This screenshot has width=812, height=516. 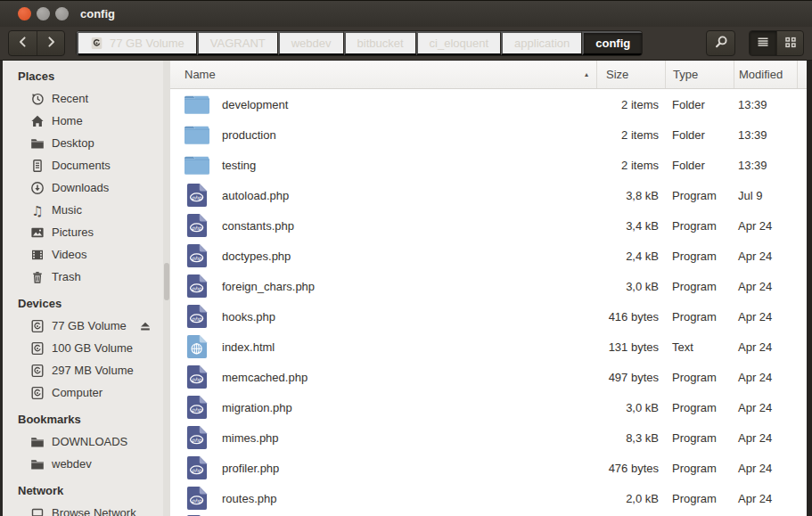 What do you see at coordinates (488, 104) in the screenshot?
I see `file-row: development2 itemsFolder13:39` at bounding box center [488, 104].